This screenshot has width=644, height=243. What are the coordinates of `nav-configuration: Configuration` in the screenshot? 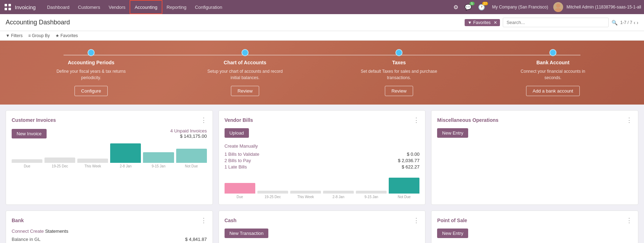 It's located at (208, 7).